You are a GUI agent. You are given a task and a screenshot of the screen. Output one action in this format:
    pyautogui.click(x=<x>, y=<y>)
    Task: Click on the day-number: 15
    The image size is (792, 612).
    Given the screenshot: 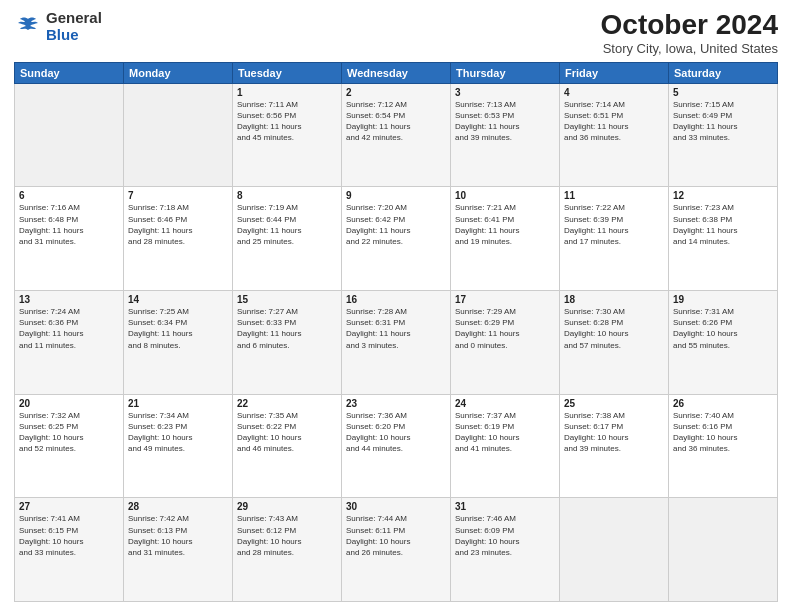 What is the action you would take?
    pyautogui.click(x=287, y=300)
    